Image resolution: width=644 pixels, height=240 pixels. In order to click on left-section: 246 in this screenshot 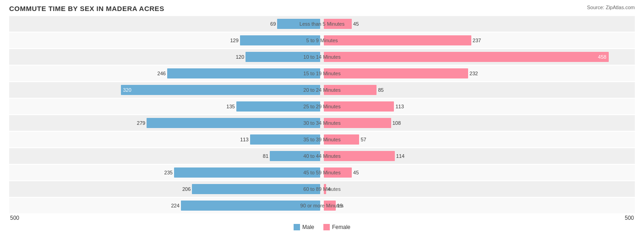, I will do `click(166, 73)`.